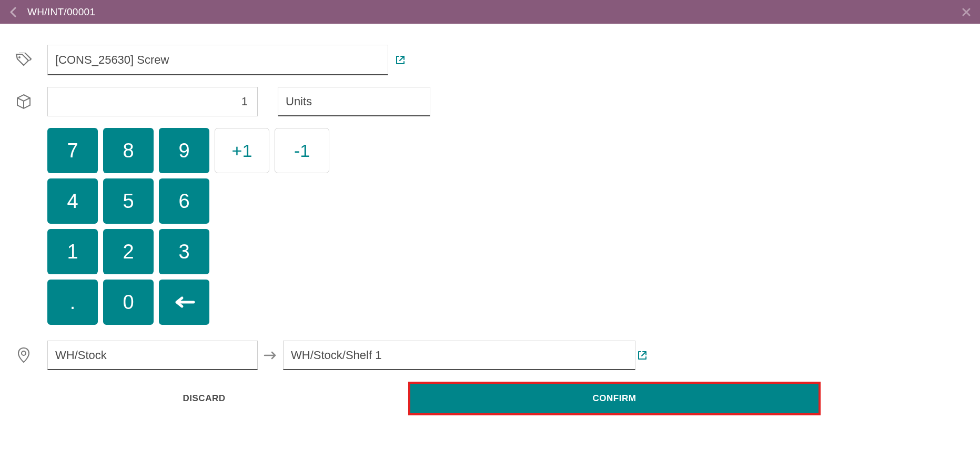 The image size is (980, 468). What do you see at coordinates (270, 355) in the screenshot?
I see `arrow-right-icon` at bounding box center [270, 355].